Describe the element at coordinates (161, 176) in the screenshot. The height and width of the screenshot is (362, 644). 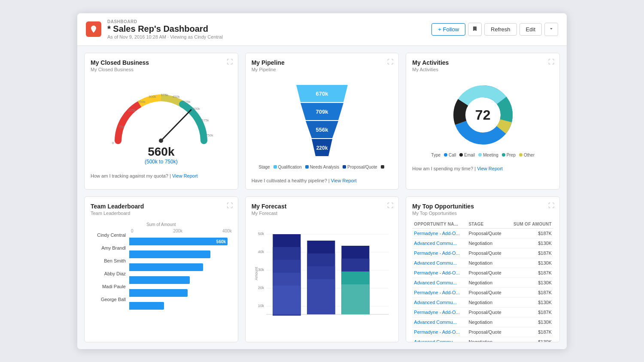
I see `closed-business-footer: How am I tracking against my quota? | Vi…` at that location.